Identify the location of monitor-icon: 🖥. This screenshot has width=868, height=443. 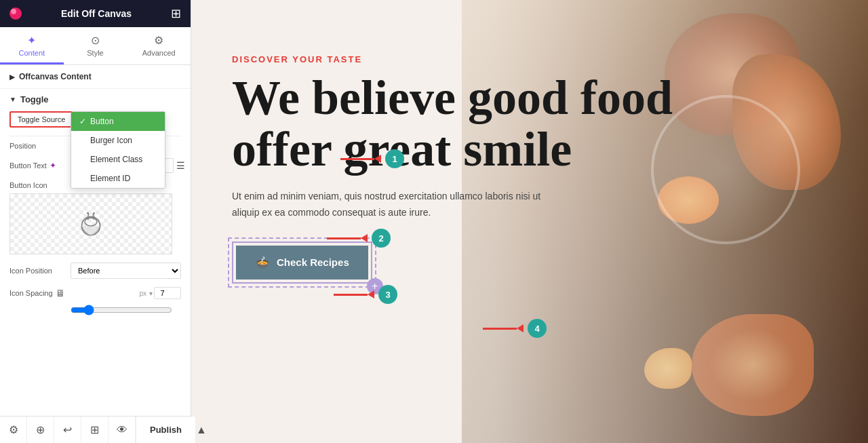
(60, 293).